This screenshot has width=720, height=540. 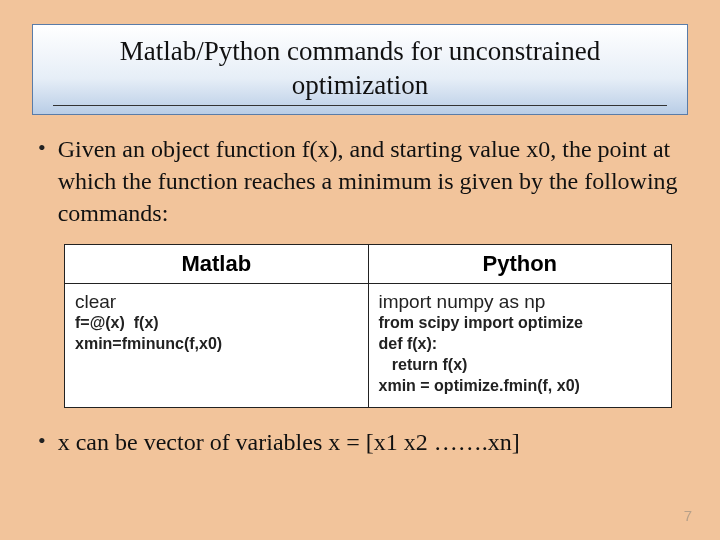 What do you see at coordinates (363, 442) in the screenshot?
I see `bullet-item-2: • x can be vector of variables x = [x1 x…` at bounding box center [363, 442].